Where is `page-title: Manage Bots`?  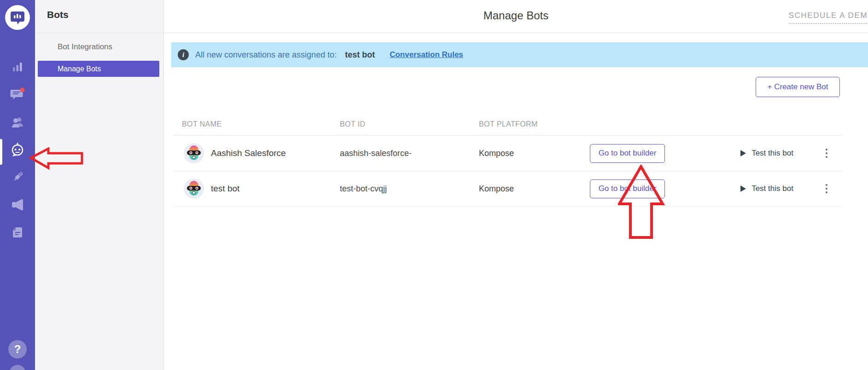 page-title: Manage Bots is located at coordinates (516, 16).